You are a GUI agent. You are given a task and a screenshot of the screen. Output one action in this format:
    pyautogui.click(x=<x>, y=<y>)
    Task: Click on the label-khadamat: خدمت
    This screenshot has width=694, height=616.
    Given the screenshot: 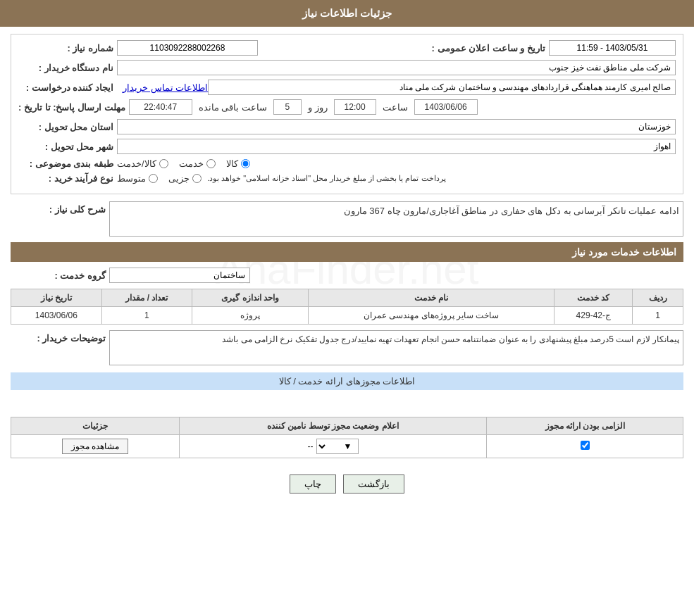 What is the action you would take?
    pyautogui.click(x=192, y=163)
    